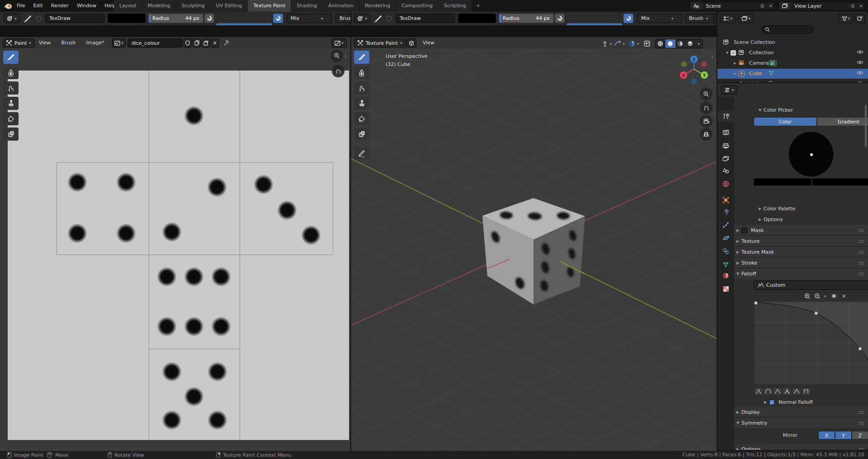  What do you see at coordinates (735, 63) in the screenshot?
I see `expander-right-icon: ▶` at bounding box center [735, 63].